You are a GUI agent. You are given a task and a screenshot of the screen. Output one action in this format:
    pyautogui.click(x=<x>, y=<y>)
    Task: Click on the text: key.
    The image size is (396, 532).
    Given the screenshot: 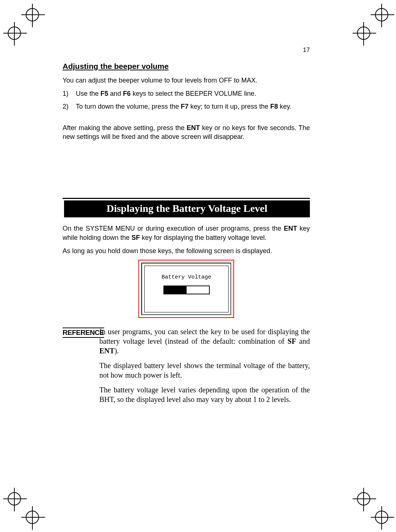 What is the action you would take?
    pyautogui.click(x=285, y=106)
    